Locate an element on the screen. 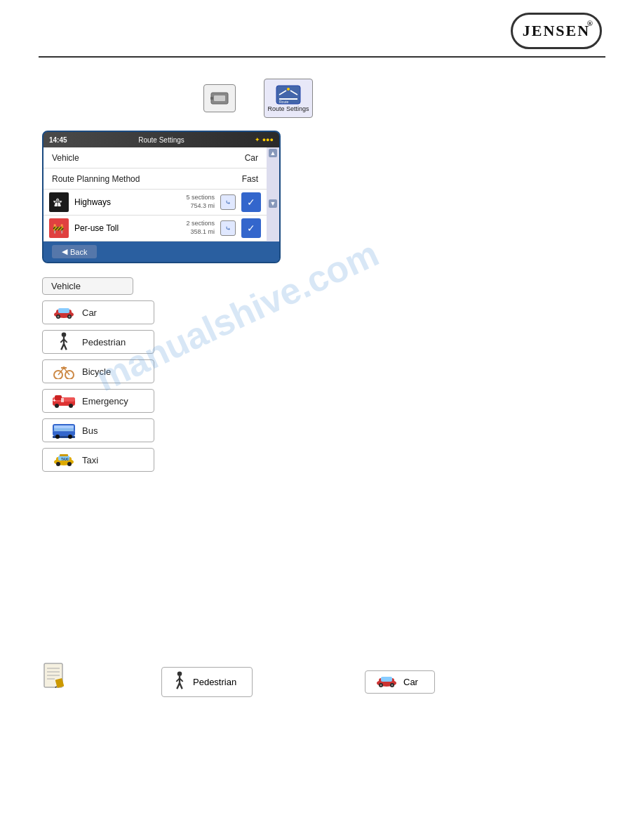 The image size is (644, 834). vehicle-pedestrian-button: Pedestrian is located at coordinates (98, 342).